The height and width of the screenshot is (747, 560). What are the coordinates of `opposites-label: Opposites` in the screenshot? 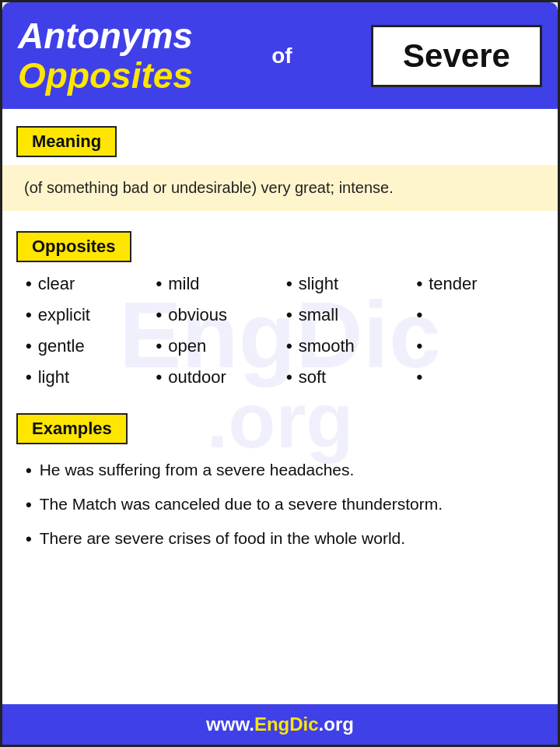 It's located at (74, 247).